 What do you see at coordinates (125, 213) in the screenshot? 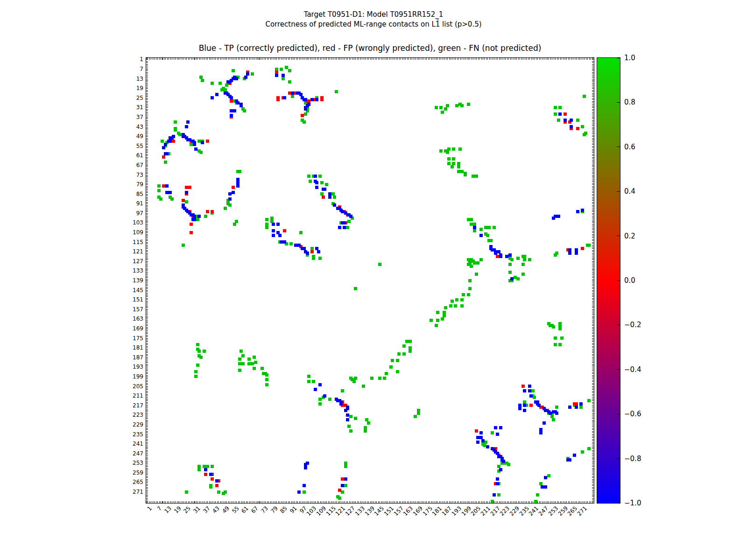
I see `y-tick-label: 97` at bounding box center [125, 213].